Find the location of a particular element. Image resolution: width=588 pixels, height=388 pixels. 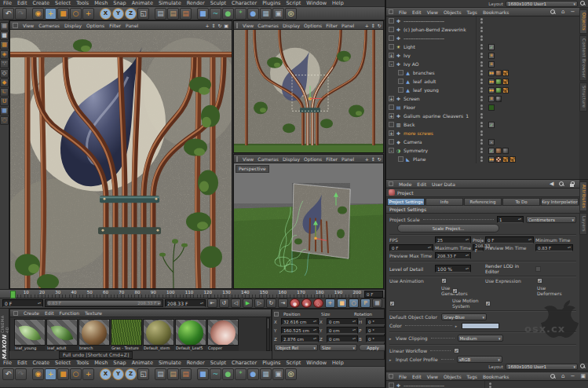

object-row: Galium_aparine_Cleavers_1 is located at coordinates (483, 116).